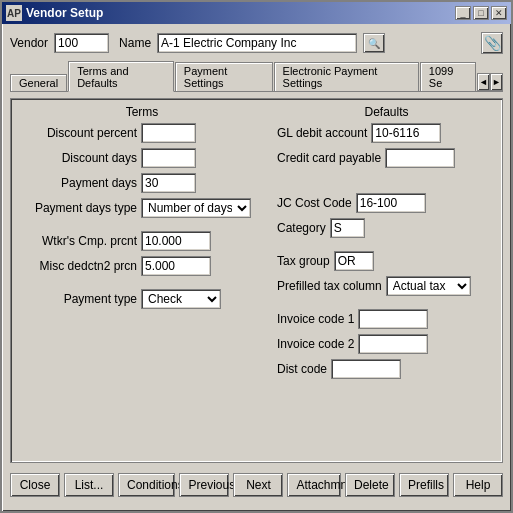 This screenshot has width=513, height=513. Describe the element at coordinates (142, 158) in the screenshot. I see `discount-days-row: Discount days` at that location.